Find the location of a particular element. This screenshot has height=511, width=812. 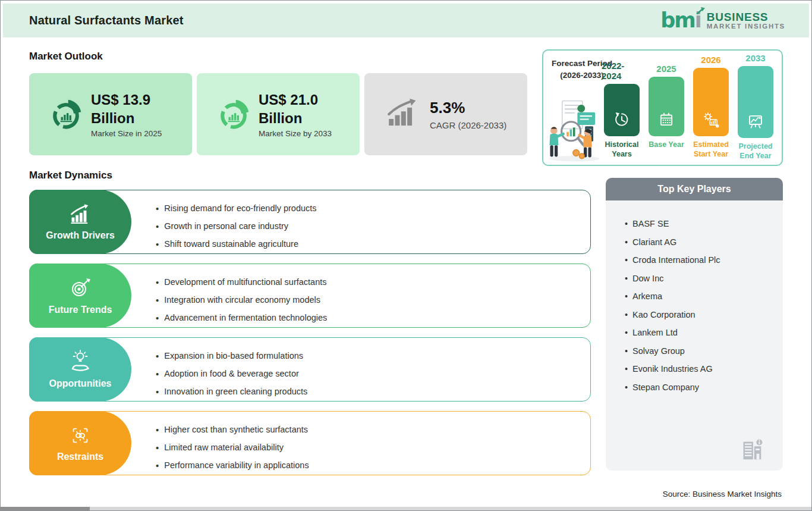

list-item: Evonik Industries AG is located at coordinates (700, 369).